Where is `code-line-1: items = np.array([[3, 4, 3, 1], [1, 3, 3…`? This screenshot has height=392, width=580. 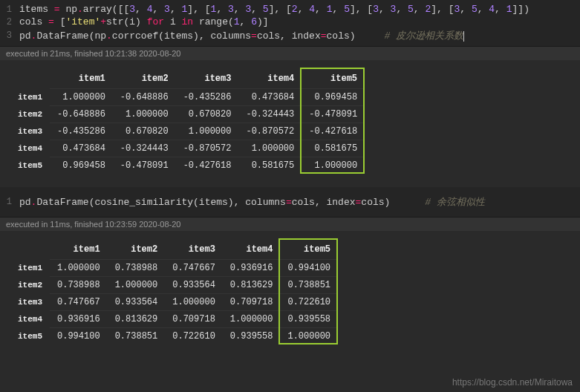 code-line-1: items = np.array([[3, 4, 3, 1], [1, 3, 3… is located at coordinates (275, 9).